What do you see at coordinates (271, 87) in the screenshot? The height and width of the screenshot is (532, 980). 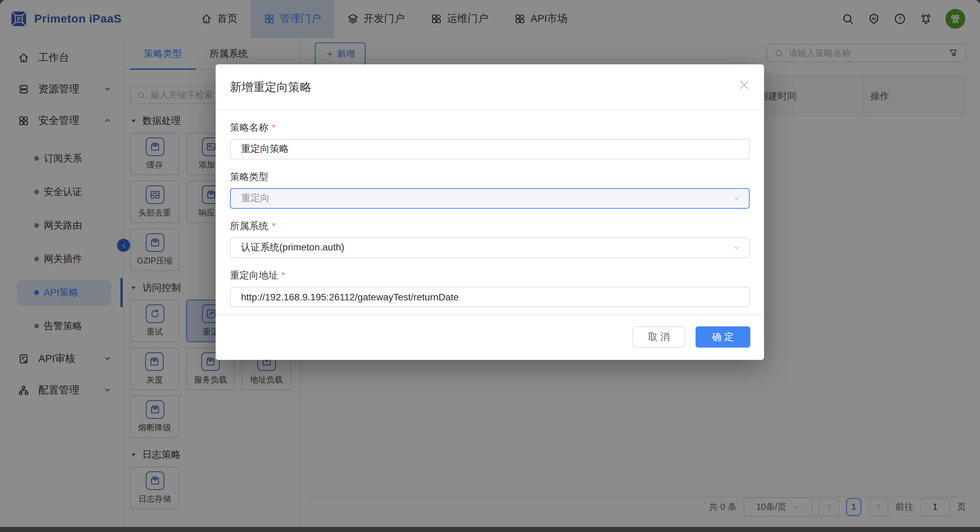 I see `dialog-title: 新增重定向策略` at bounding box center [271, 87].